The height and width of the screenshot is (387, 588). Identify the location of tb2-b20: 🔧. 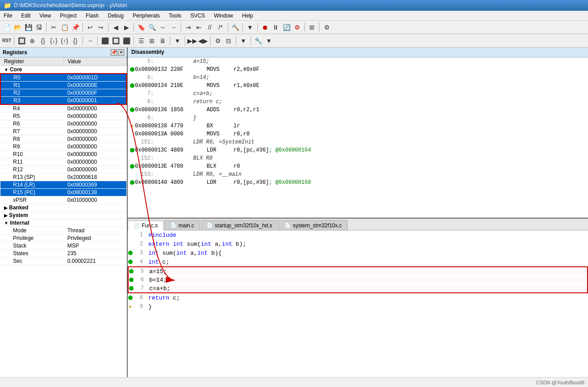
(258, 41).